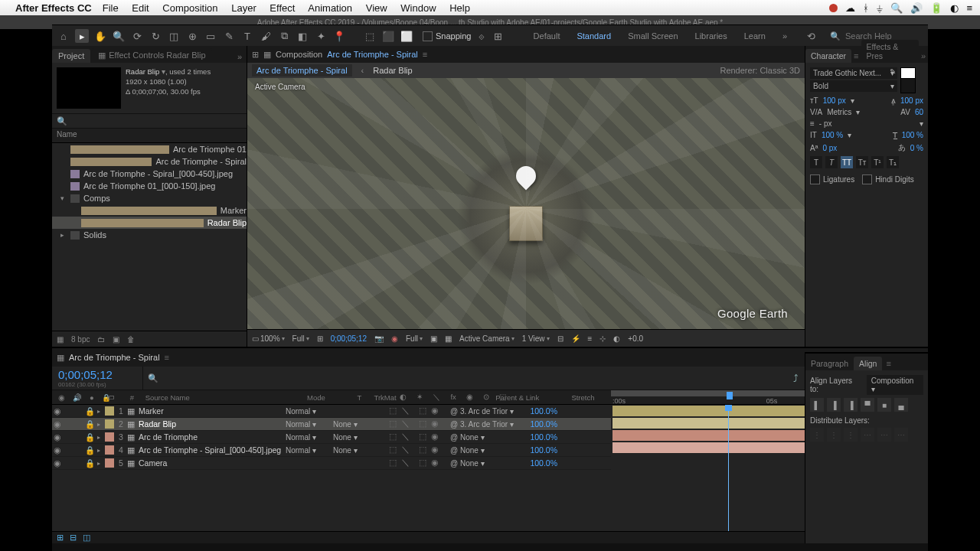 This screenshot has width=980, height=551. Describe the element at coordinates (149, 136) in the screenshot. I see `project-col-name: Name` at that location.